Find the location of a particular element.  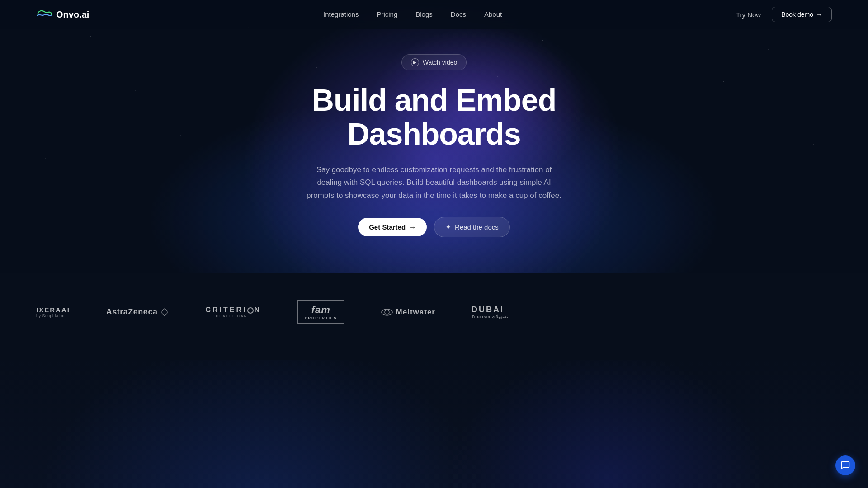

watch-video-button: ▶ Watch video is located at coordinates (434, 62).